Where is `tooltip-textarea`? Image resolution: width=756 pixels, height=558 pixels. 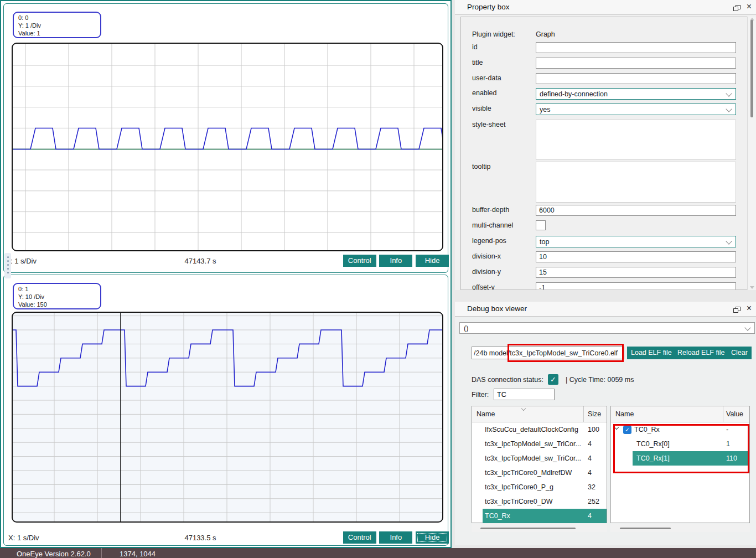 tooltip-textarea is located at coordinates (636, 182).